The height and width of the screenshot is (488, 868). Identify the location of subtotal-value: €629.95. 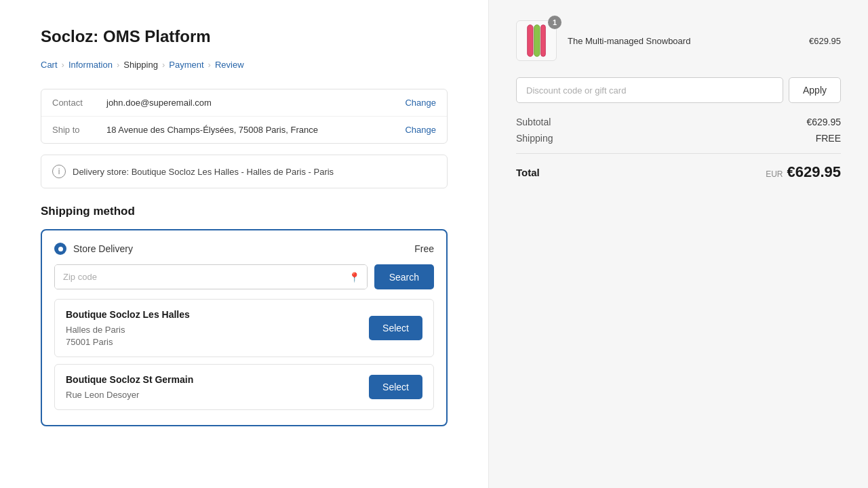
(823, 122).